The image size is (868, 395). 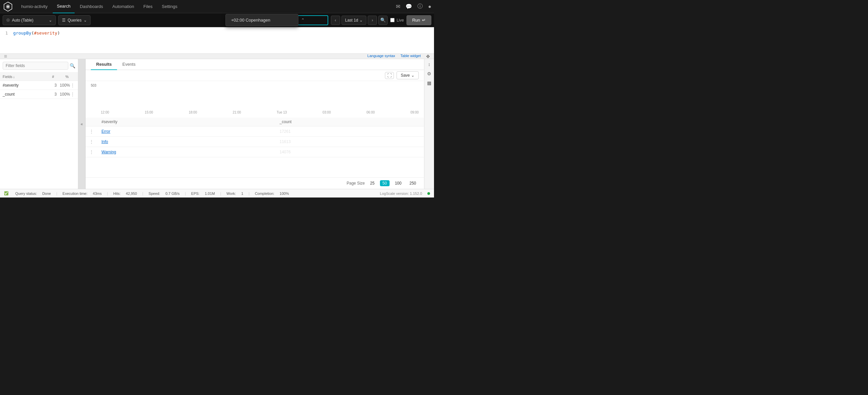 I want to click on time-range-label: Last 1d, so click(x=352, y=20).